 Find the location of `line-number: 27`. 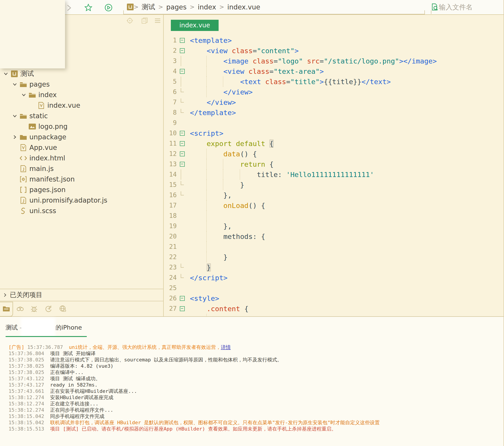

line-number: 27 is located at coordinates (171, 309).